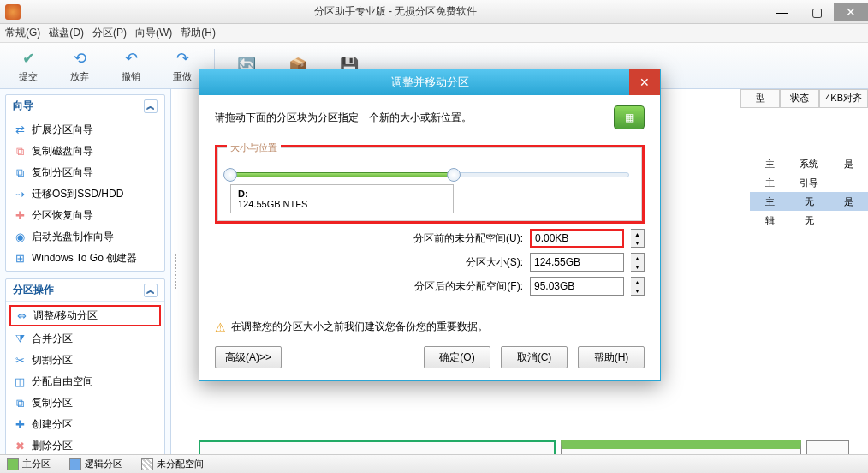 The width and height of the screenshot is (868, 473). Describe the element at coordinates (86, 173) in the screenshot. I see `wizard-copypart: ⧉复制分区向导` at that location.